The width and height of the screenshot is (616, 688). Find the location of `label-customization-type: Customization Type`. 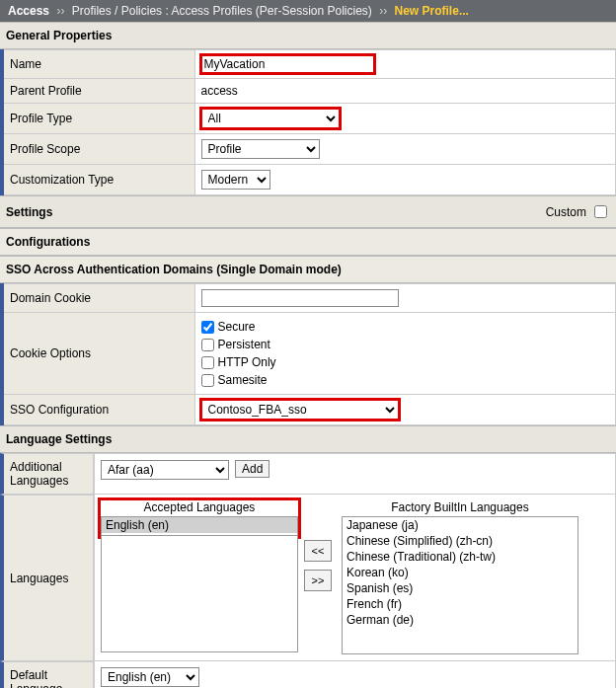

label-customization-type: Customization Type is located at coordinates (99, 180).